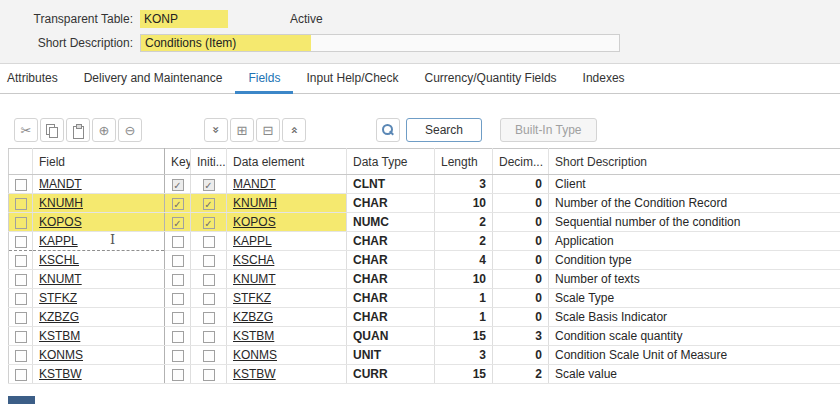 The image size is (840, 404). I want to click on field-link: KOPOS, so click(60, 222).